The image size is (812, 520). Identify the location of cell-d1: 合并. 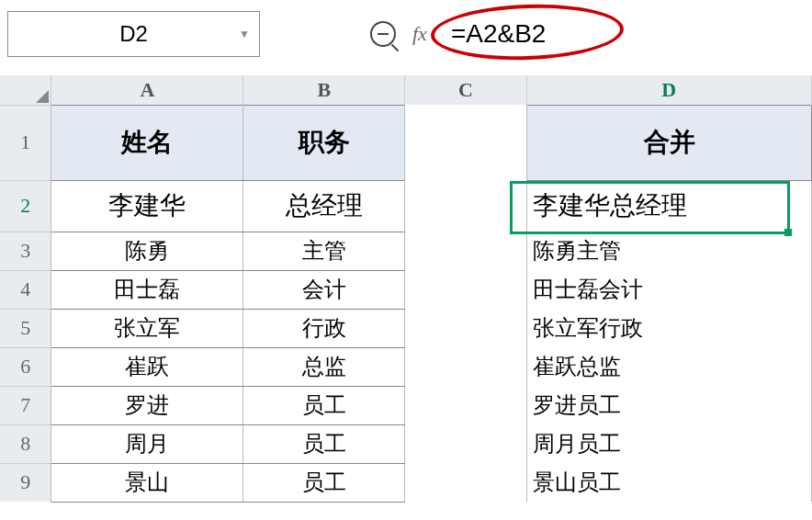
(669, 142).